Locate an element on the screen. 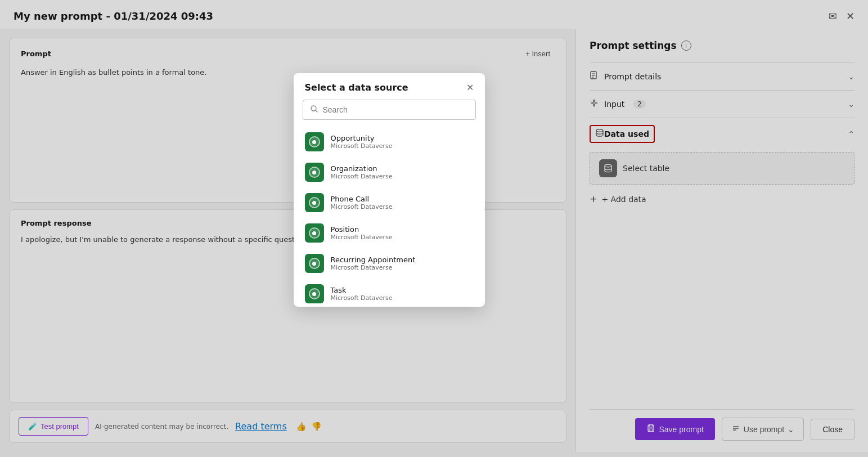 The width and height of the screenshot is (868, 457). item-sub-3: Microsoft Dataverse is located at coordinates (362, 238).